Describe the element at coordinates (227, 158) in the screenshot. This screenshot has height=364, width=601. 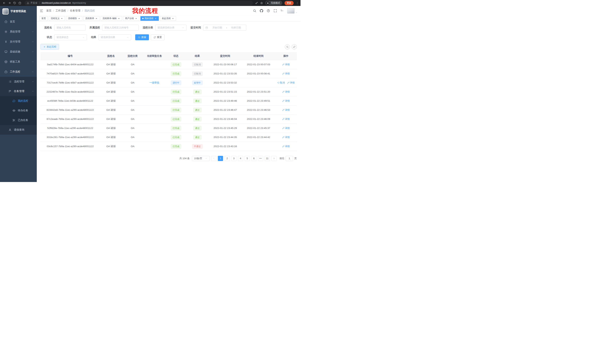
I see `page-button-2: 2` at that location.